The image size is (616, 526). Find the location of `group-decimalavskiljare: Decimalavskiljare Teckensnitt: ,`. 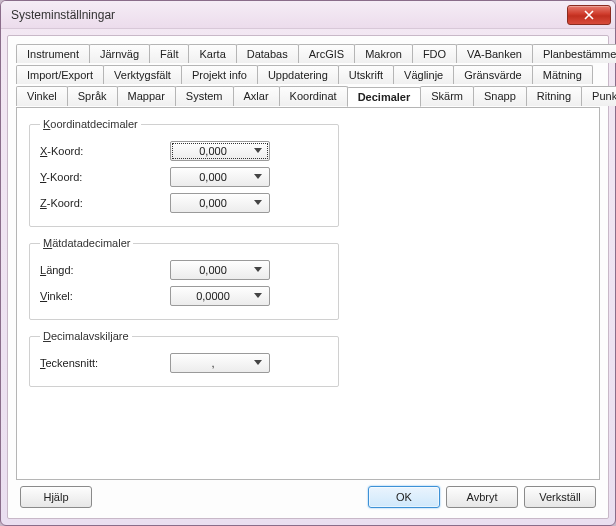

group-decimalavskiljare: Decimalavskiljare Teckensnitt: , is located at coordinates (184, 358).